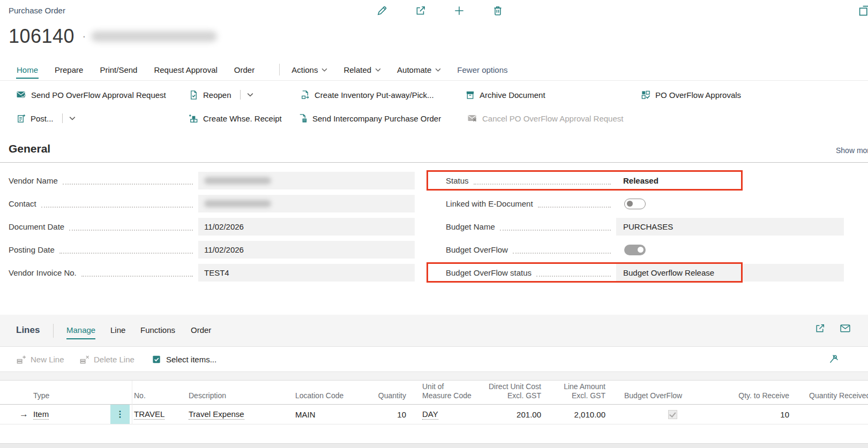 Image resolution: width=868 pixels, height=448 pixels. What do you see at coordinates (69, 70) in the screenshot?
I see `tab-prepare: Prepare` at bounding box center [69, 70].